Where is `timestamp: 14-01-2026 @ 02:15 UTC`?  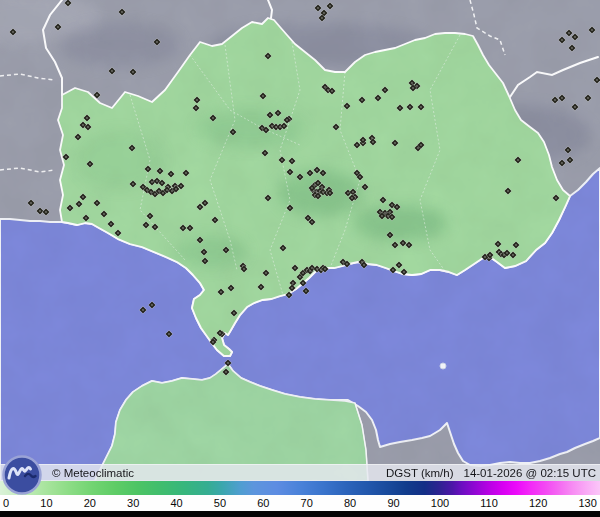
timestamp: 14-01-2026 @ 02:15 UTC is located at coordinates (530, 474).